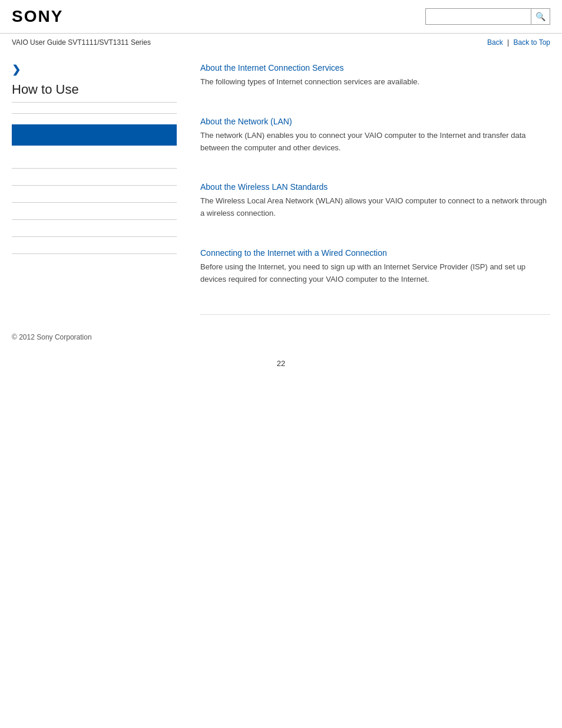 The height and width of the screenshot is (728, 562). I want to click on section-body-wireless-lan: The Wireless Local Area Network (WLAN) a…, so click(375, 207).